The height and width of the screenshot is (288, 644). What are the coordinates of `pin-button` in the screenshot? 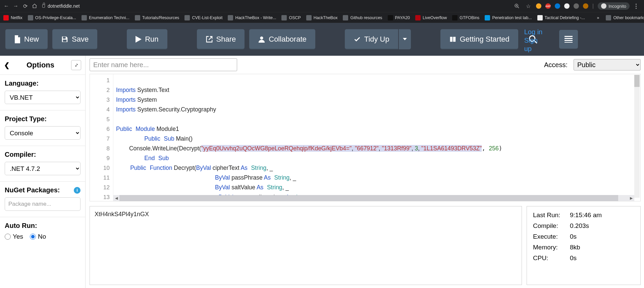 It's located at (76, 65).